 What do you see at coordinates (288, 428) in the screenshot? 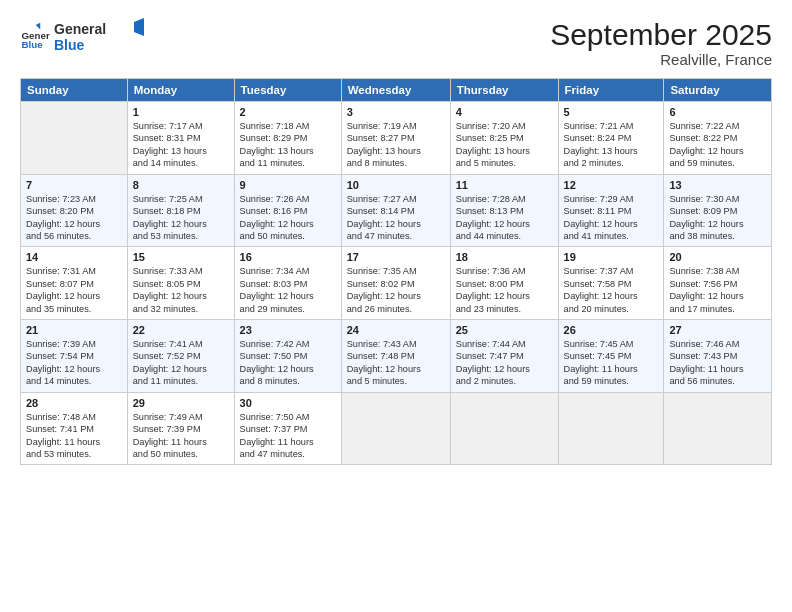
I see `calendar-cell: 30Sunrise: 7:50 AM Sunset: 7:37 PM Dayli…` at bounding box center [288, 428].